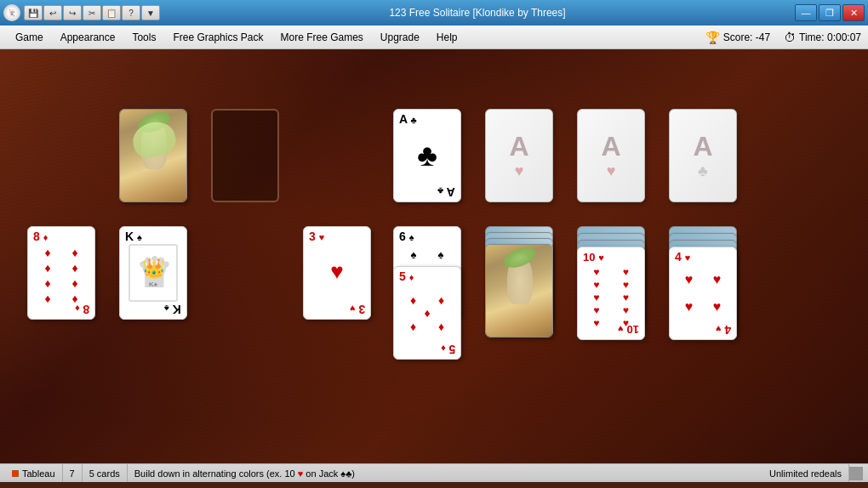 This screenshot has height=488, width=868. What do you see at coordinates (153, 273) in the screenshot?
I see `tableau-col2-card1: K ♠ ♛ 👑 K♠ K ♠` at bounding box center [153, 273].